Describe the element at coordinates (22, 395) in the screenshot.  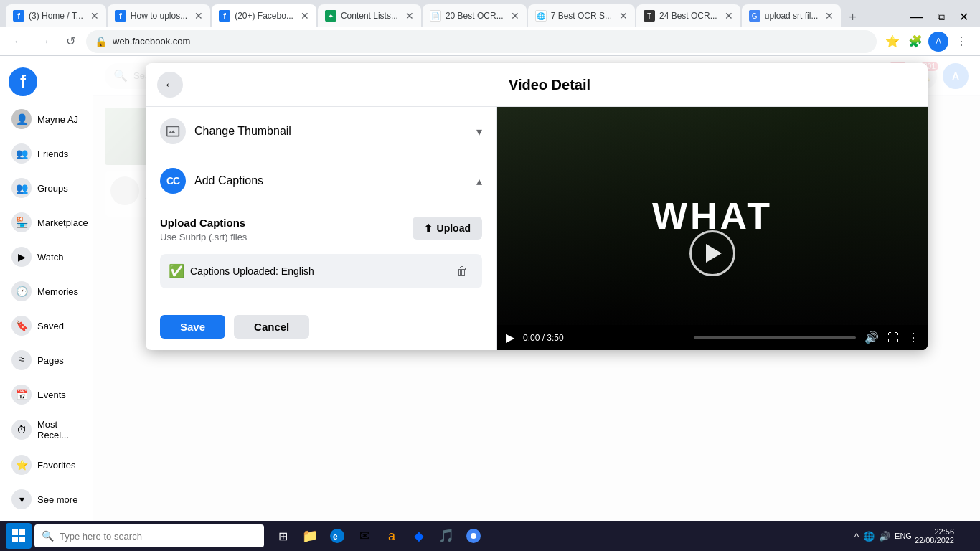
I see `events-icon: 📅` at that location.